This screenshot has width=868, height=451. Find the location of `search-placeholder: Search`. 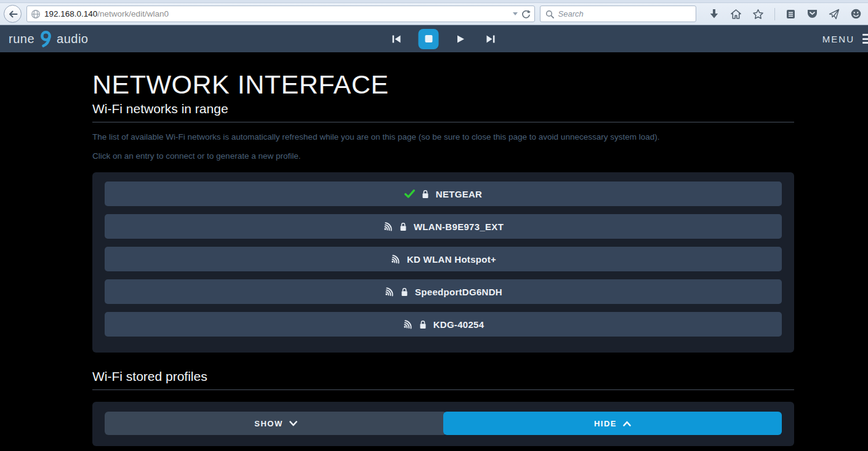

search-placeholder: Search is located at coordinates (571, 14).